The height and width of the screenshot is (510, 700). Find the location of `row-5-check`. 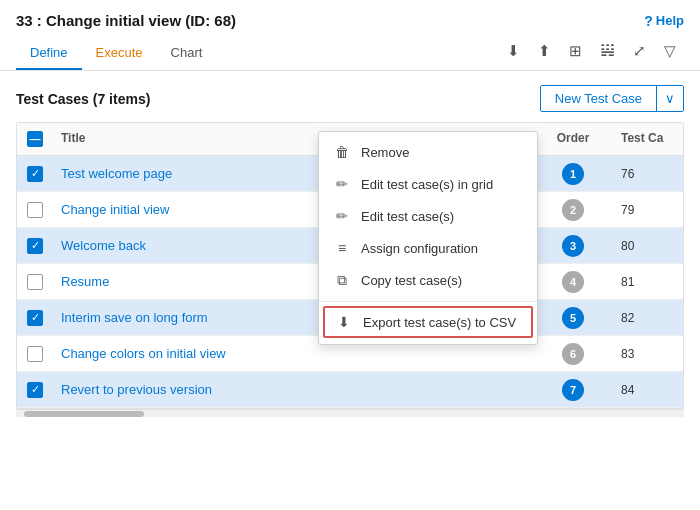

row-5-check is located at coordinates (35, 318).